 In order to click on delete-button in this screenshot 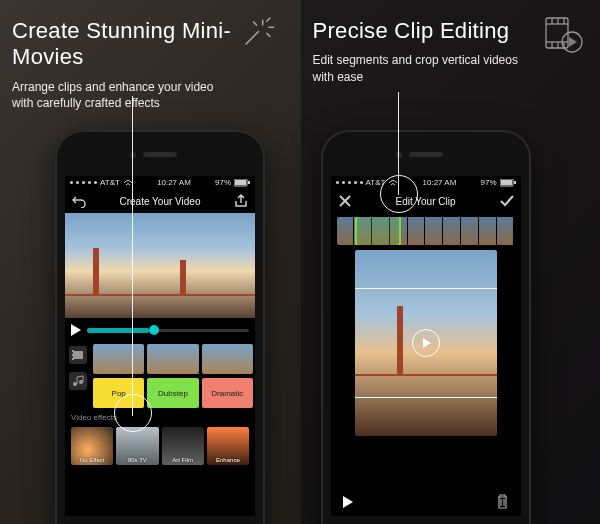, I will do `click(502, 502)`.